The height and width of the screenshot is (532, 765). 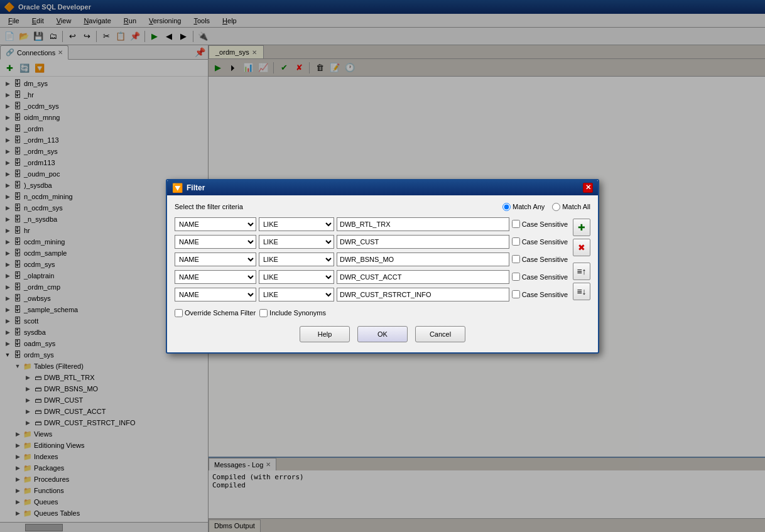 What do you see at coordinates (529, 207) in the screenshot?
I see `match-any-label: Match Any` at bounding box center [529, 207].